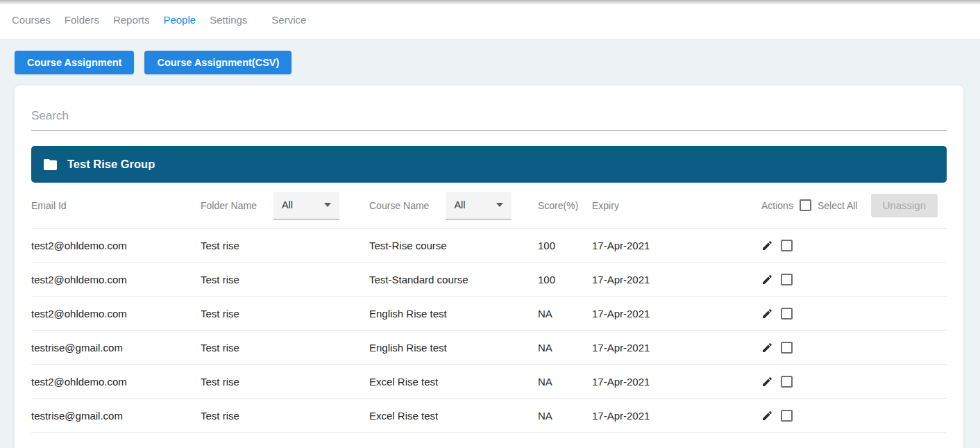 The height and width of the screenshot is (448, 980). What do you see at coordinates (50, 165) in the screenshot?
I see `folder-icon` at bounding box center [50, 165].